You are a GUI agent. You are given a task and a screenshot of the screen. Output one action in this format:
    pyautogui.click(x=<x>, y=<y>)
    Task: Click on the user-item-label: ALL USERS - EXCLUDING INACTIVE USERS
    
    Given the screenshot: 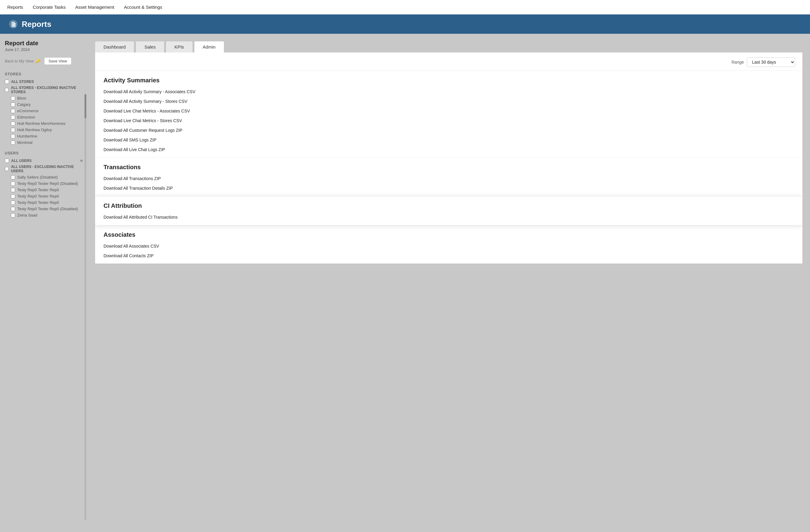 What is the action you would take?
    pyautogui.click(x=47, y=169)
    